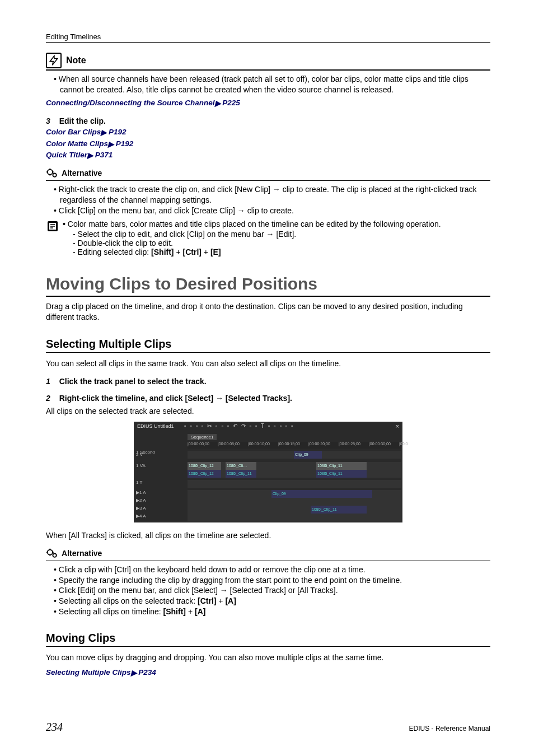 The image size is (534, 756). What do you see at coordinates (294, 466) in the screenshot?
I see `ss-track-1va-top: 1080i_Clip_121080i_Cli…1080i_Clip_11` at bounding box center [294, 466].